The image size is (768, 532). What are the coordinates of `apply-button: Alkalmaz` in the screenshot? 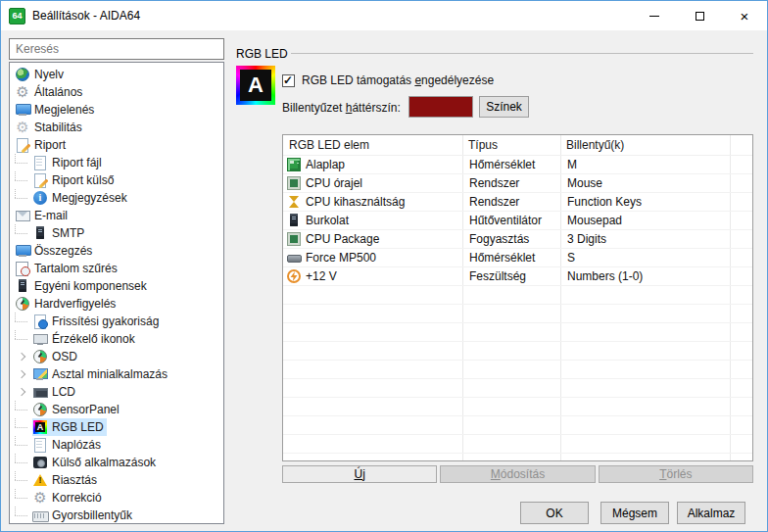 It's located at (711, 513).